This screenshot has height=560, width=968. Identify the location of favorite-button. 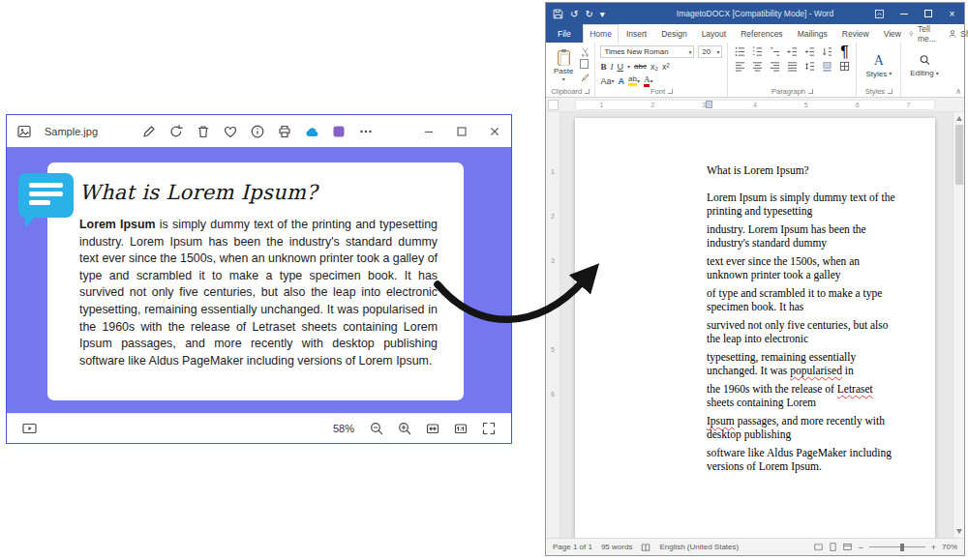
(230, 132).